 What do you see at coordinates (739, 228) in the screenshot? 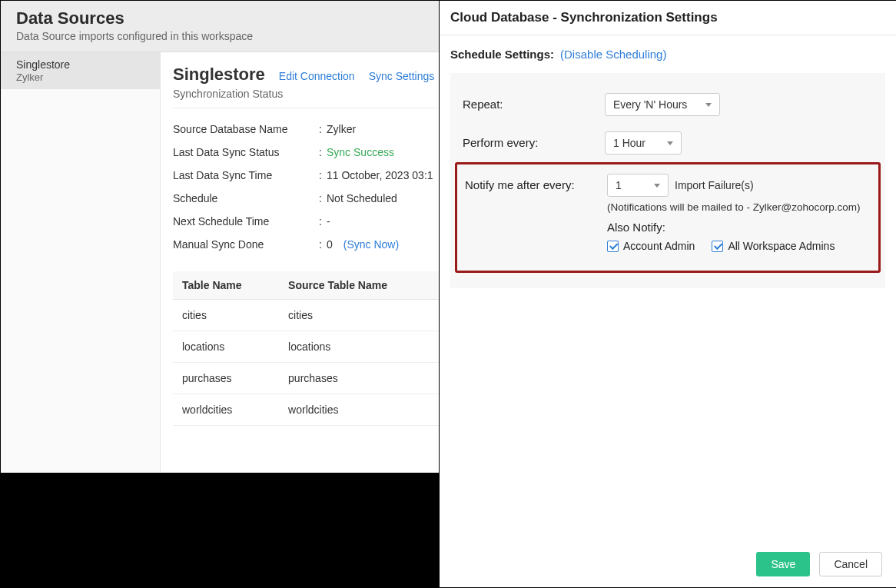
I see `also-notify-label: Also Notify:` at bounding box center [739, 228].